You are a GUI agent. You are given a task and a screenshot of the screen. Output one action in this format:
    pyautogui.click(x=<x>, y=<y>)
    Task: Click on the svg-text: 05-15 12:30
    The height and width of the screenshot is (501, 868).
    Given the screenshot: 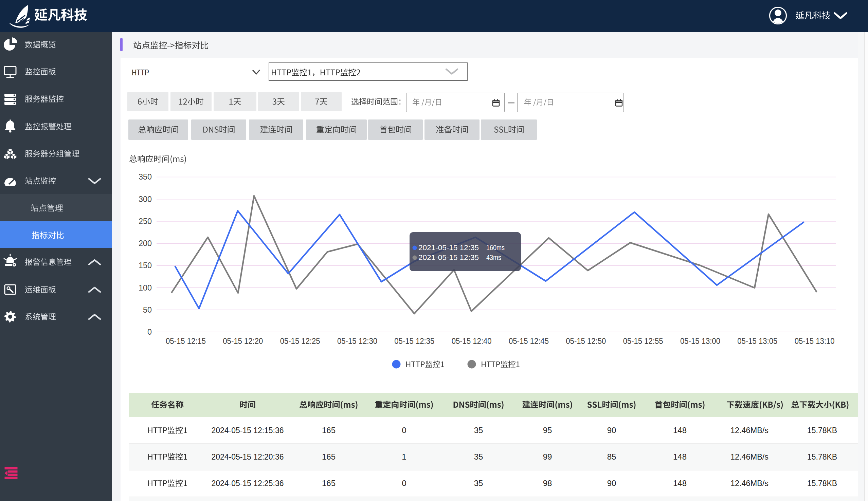 What is the action you would take?
    pyautogui.click(x=357, y=341)
    